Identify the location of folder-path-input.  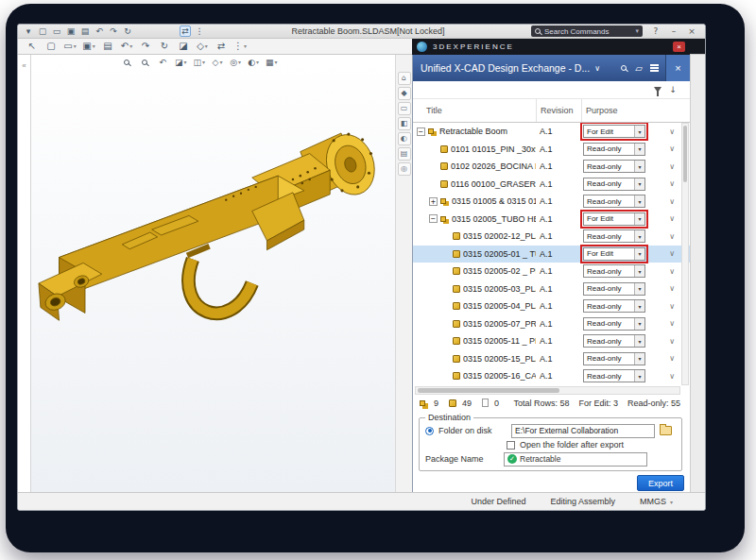
(583, 431).